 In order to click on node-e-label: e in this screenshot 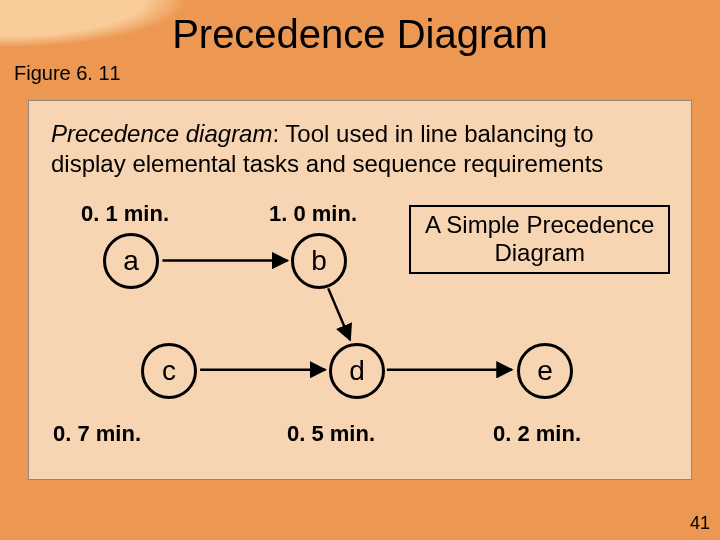, I will do `click(545, 371)`.